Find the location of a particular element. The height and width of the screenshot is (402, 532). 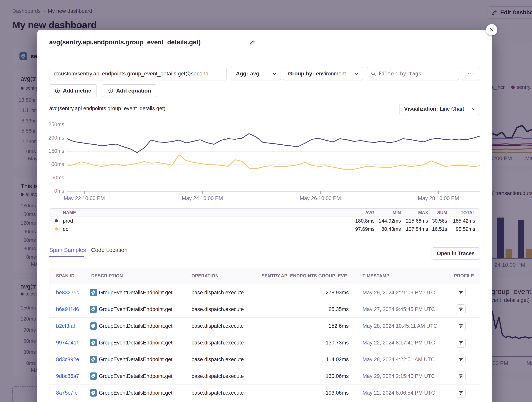

visualization-label: Visualization: is located at coordinates (421, 109).